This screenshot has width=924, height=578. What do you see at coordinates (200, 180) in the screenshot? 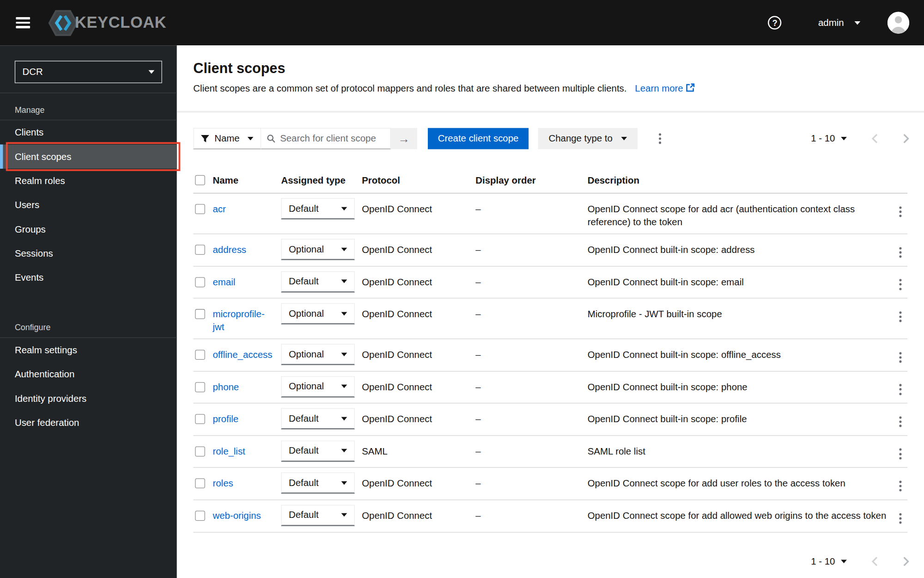
I see `select-all-checkbox` at bounding box center [200, 180].